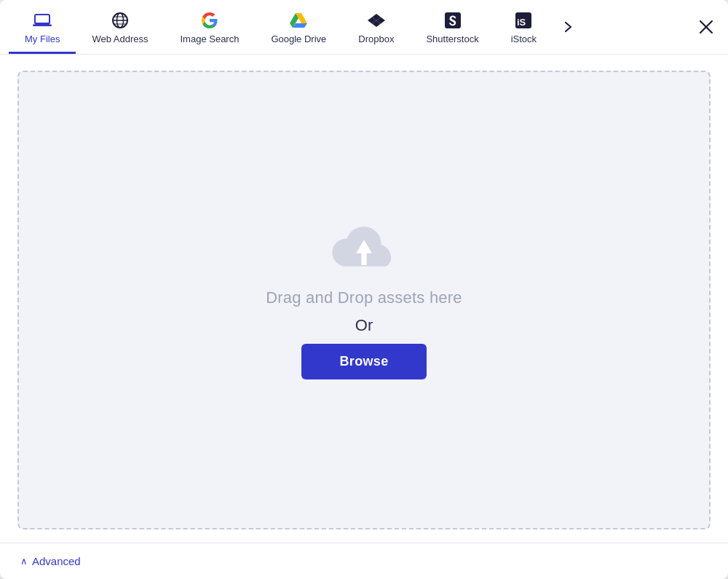 The image size is (728, 579). Describe the element at coordinates (51, 561) in the screenshot. I see `advanced-link: ∧ Advanced` at that location.